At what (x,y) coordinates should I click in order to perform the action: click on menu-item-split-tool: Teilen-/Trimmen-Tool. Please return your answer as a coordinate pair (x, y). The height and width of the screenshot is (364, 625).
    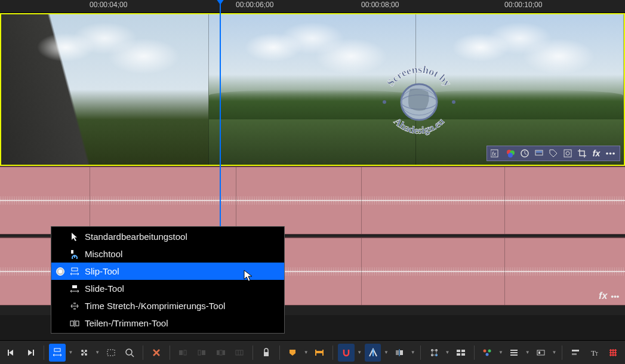
    Looking at the image, I should click on (168, 323).